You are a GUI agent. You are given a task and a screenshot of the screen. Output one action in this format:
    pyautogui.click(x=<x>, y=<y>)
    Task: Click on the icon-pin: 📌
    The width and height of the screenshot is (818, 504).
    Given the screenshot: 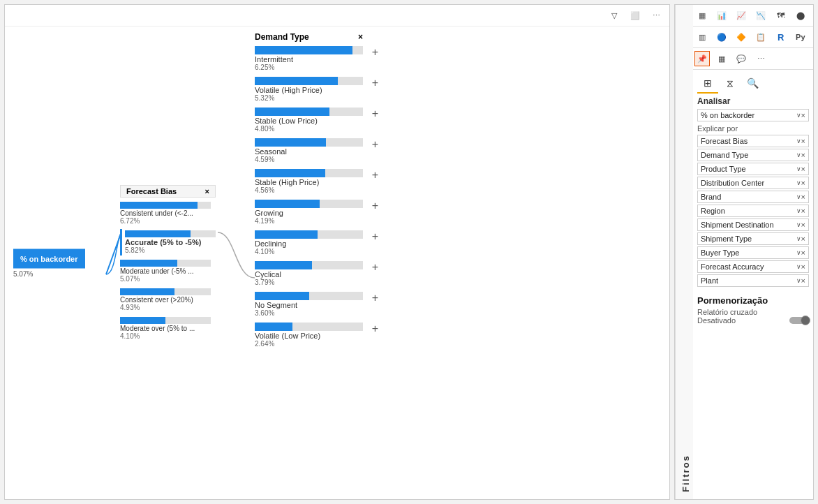 What is the action you would take?
    pyautogui.click(x=702, y=59)
    